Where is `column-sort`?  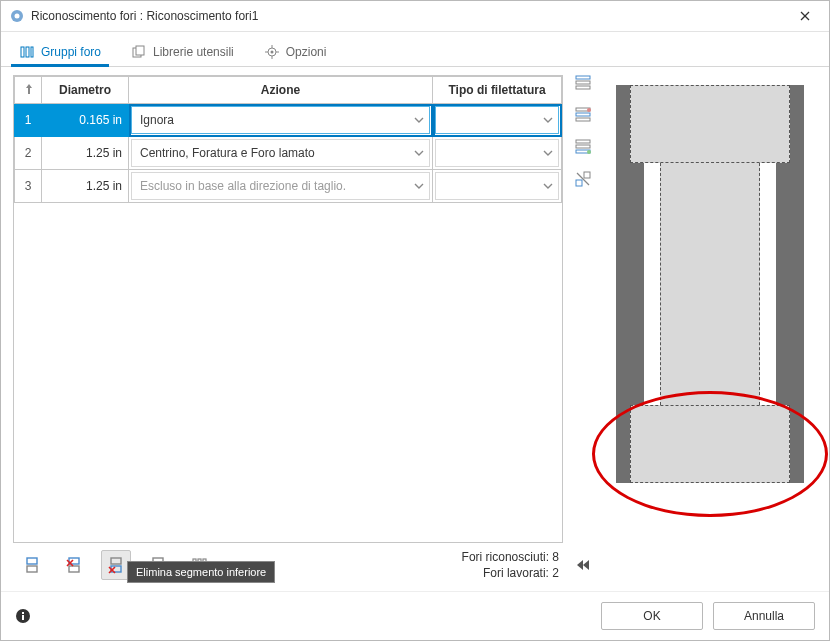
column-sort is located at coordinates (28, 90).